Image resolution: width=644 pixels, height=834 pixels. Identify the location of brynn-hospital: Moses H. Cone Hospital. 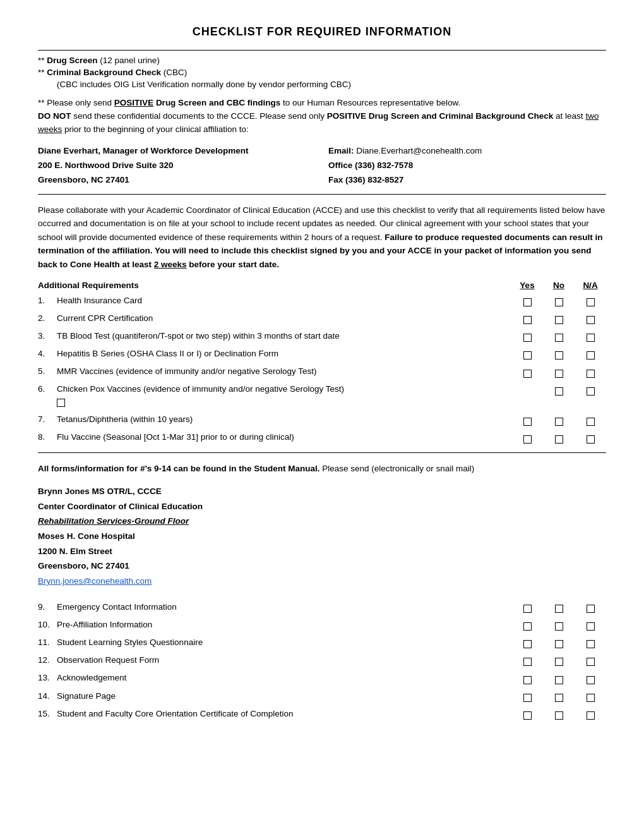
(322, 536).